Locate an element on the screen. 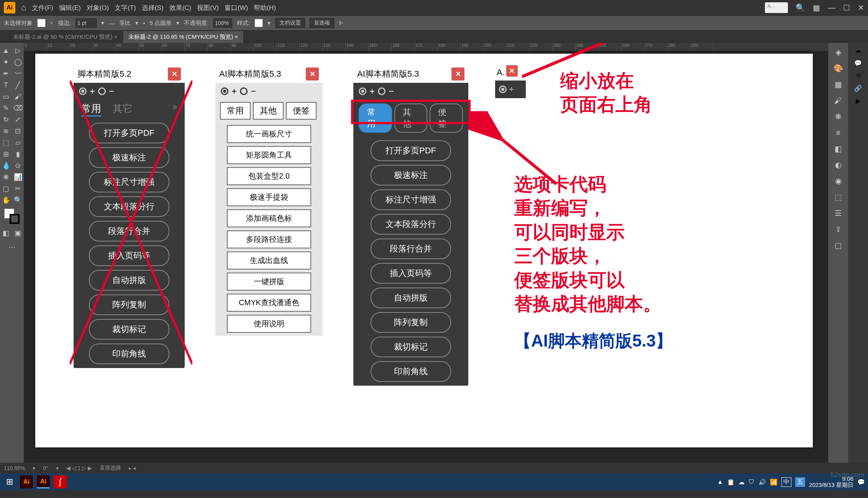  blend-tool-icon: ⊙ is located at coordinates (18, 166).